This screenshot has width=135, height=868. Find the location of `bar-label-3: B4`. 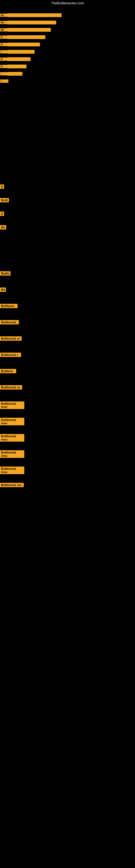

bar-label-3: B4 is located at coordinates (4, 30).